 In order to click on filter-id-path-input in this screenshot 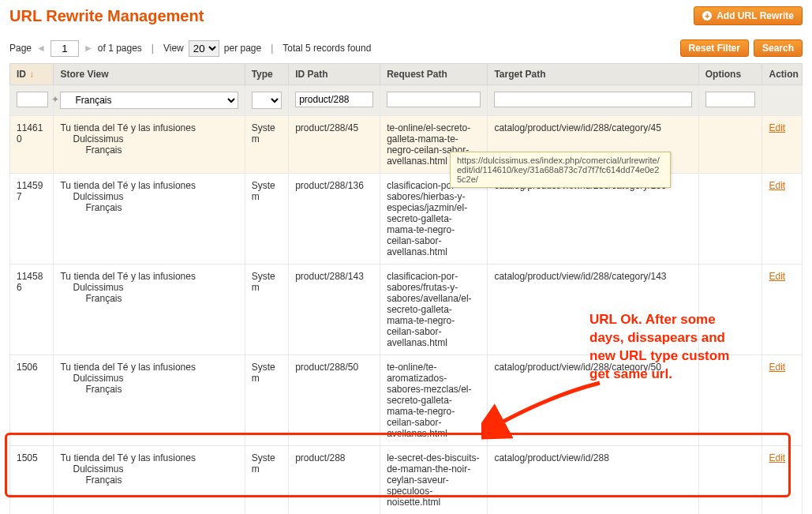, I will do `click(335, 99)`.